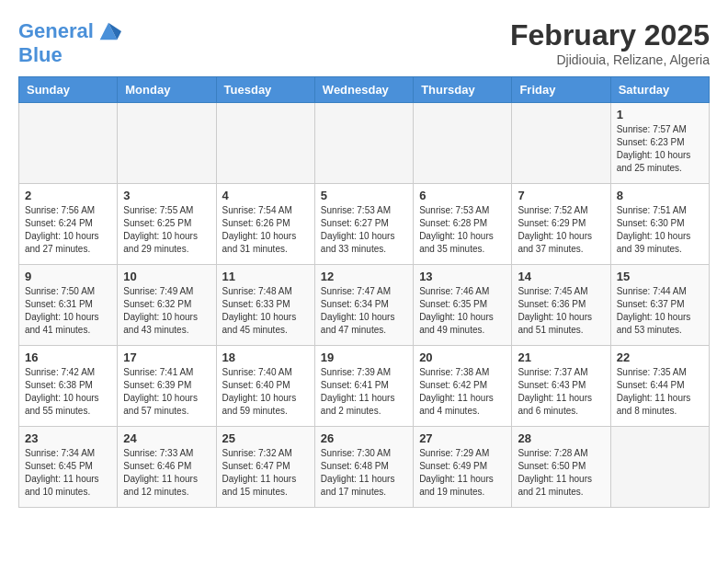 The height and width of the screenshot is (563, 728). Describe the element at coordinates (167, 305) in the screenshot. I see `calendar-cell: 10Sunrise: 7:49 AM Sunset: 6:32 PM Dayli…` at that location.